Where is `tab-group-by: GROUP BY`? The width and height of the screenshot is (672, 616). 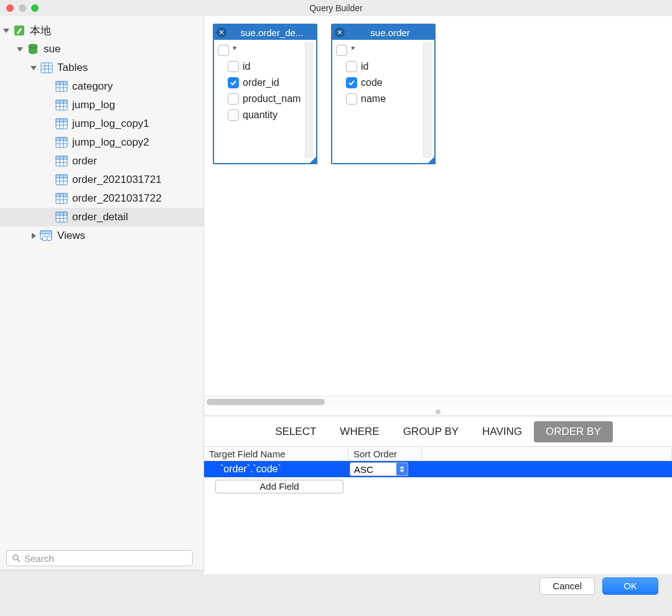 tab-group-by: GROUP BY is located at coordinates (431, 432).